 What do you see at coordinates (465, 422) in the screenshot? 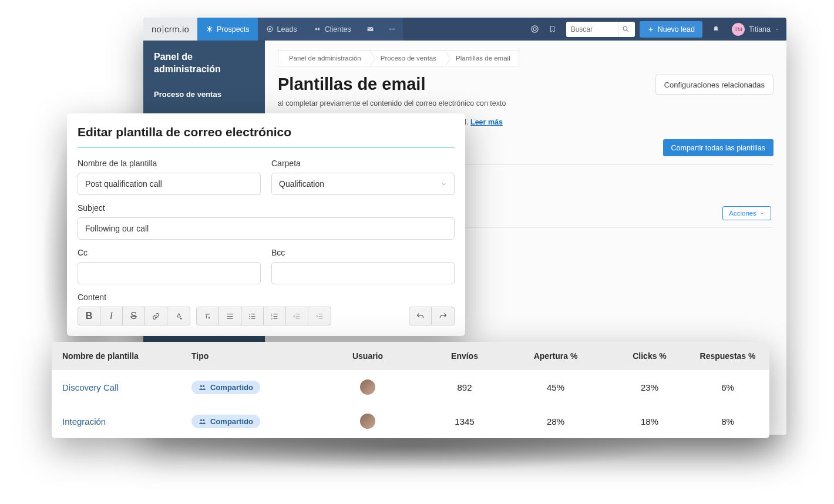
I see `cell-sends: 1345` at bounding box center [465, 422].